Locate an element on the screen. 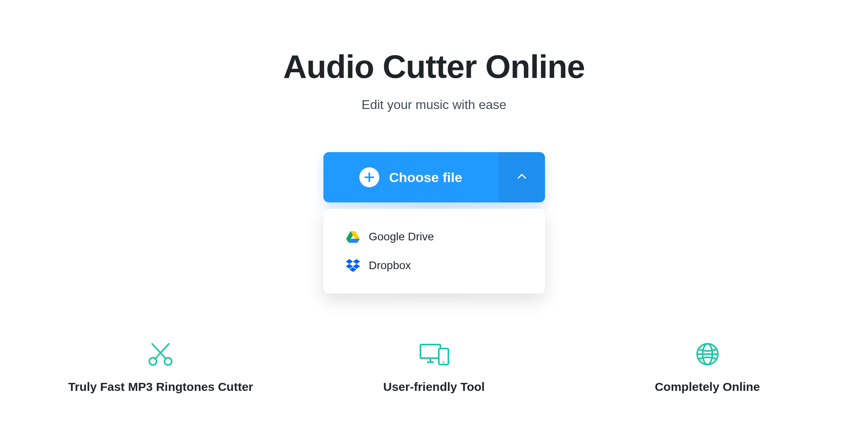 Image resolution: width=868 pixels, height=436 pixels. choose-file-button: Choose file is located at coordinates (411, 177).